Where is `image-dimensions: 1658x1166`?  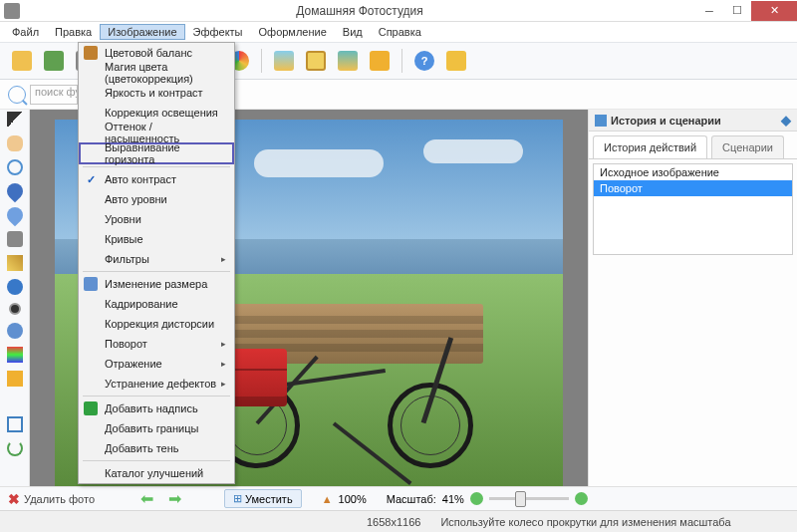 image-dimensions: 1658x1166 is located at coordinates (394, 522).